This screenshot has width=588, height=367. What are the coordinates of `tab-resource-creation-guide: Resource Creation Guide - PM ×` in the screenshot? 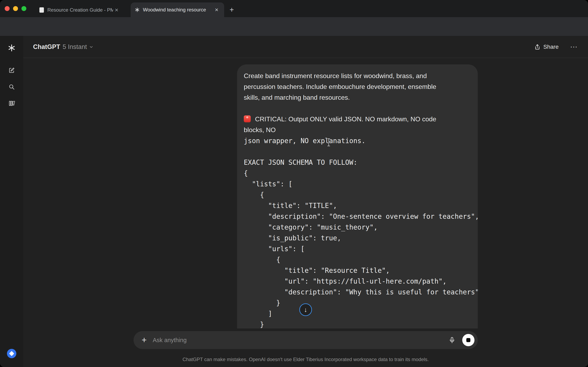 It's located at (80, 10).